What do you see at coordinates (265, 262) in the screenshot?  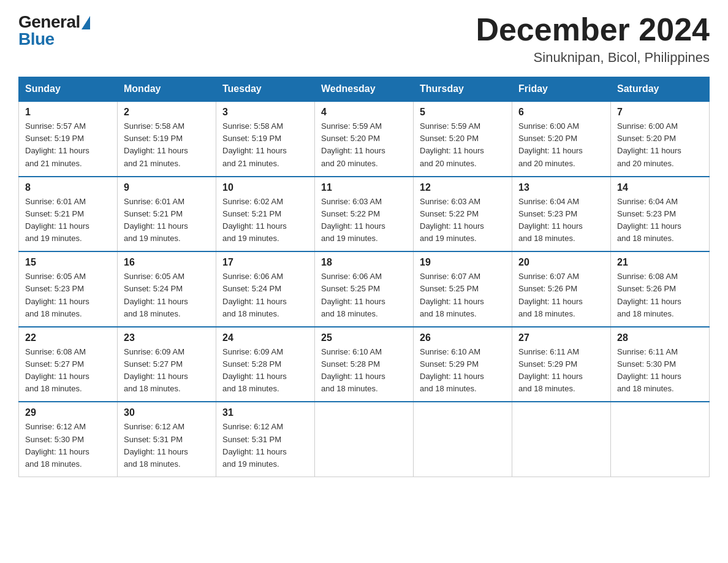 I see `day-number: 17` at bounding box center [265, 262].